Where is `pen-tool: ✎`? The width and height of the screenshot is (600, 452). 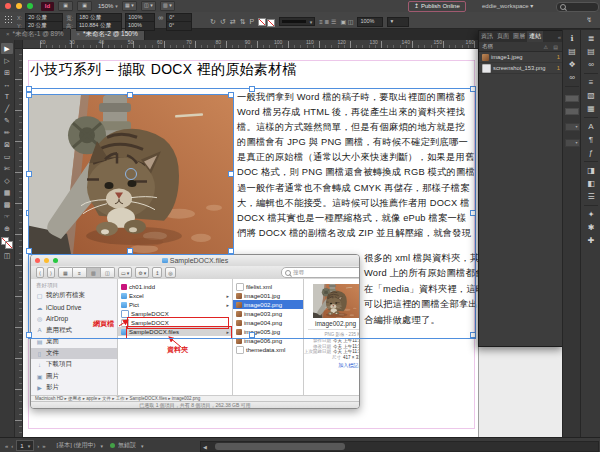
pen-tool: ✎ is located at coordinates (7, 120).